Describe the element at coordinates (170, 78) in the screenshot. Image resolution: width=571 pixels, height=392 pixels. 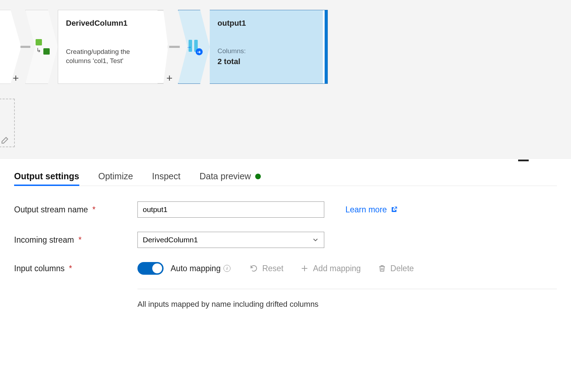
I see `add-step-after-button: +` at that location.